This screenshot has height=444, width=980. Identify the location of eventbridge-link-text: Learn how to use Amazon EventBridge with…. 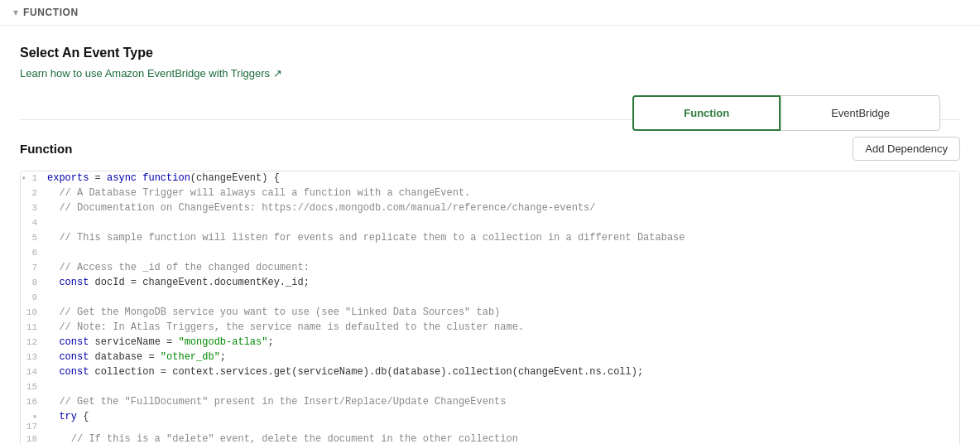
(145, 73).